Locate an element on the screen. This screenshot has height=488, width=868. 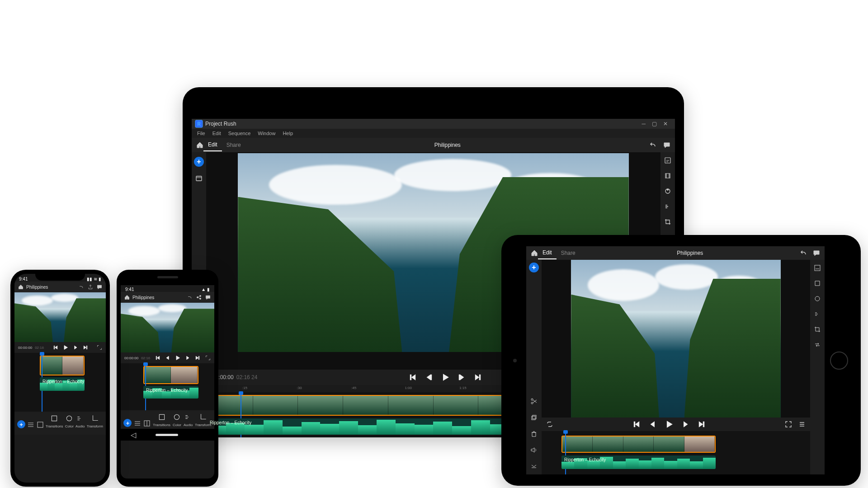
android-preview is located at coordinates (167, 328).